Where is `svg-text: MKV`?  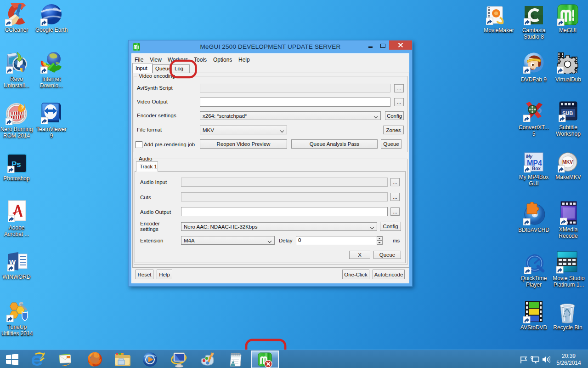
svg-text: MKV is located at coordinates (568, 162).